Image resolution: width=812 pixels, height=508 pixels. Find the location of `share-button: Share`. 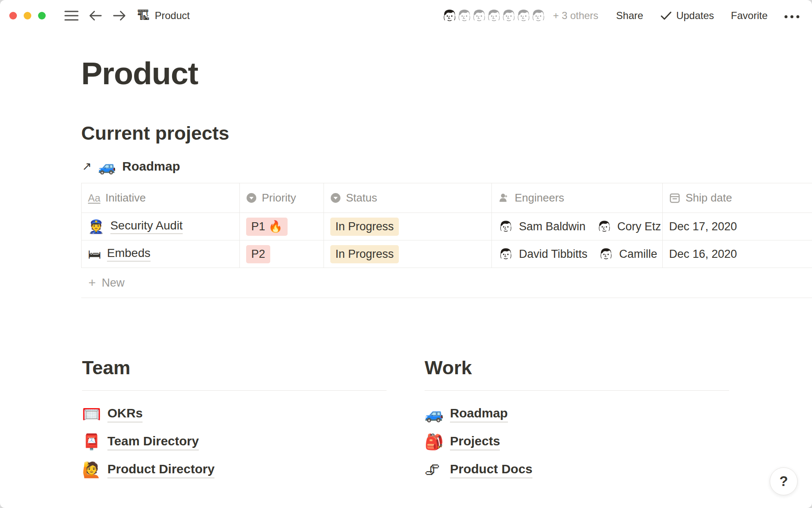

share-button: Share is located at coordinates (630, 16).